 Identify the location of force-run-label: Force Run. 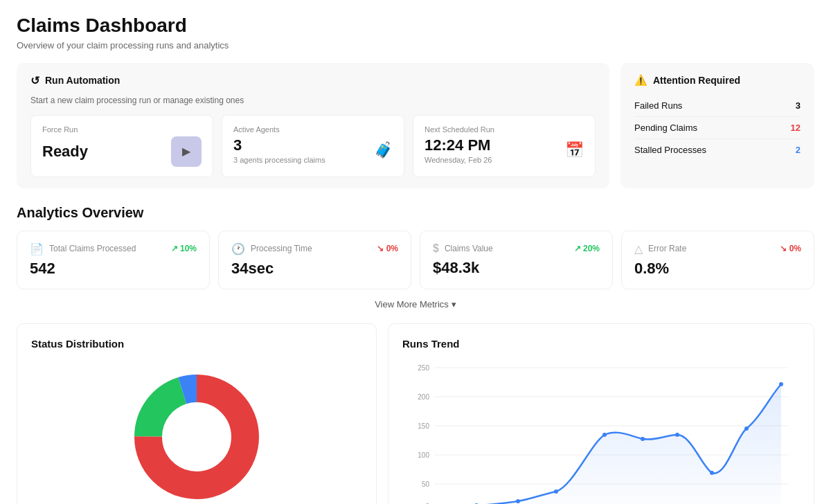
(122, 129).